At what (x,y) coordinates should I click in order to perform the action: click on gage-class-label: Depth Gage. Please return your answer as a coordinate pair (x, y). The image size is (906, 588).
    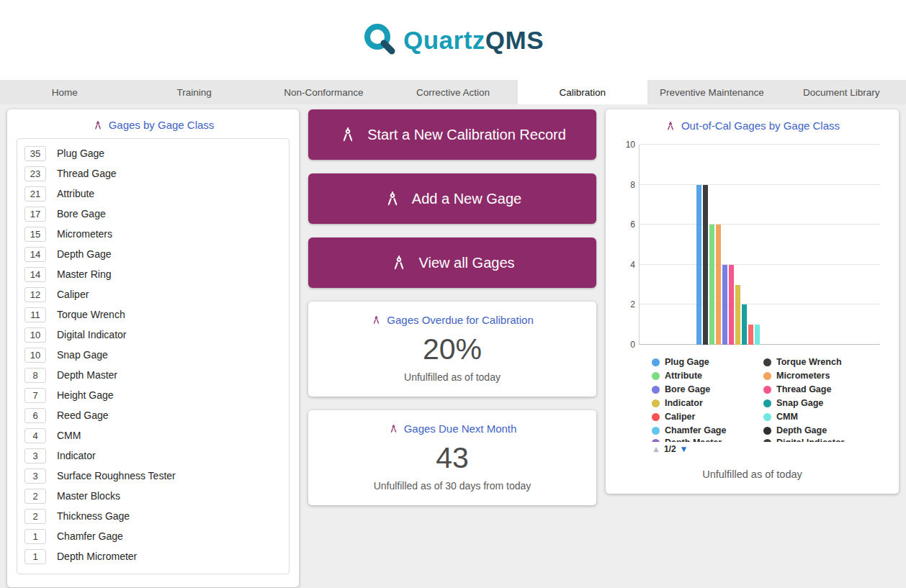
    Looking at the image, I should click on (84, 254).